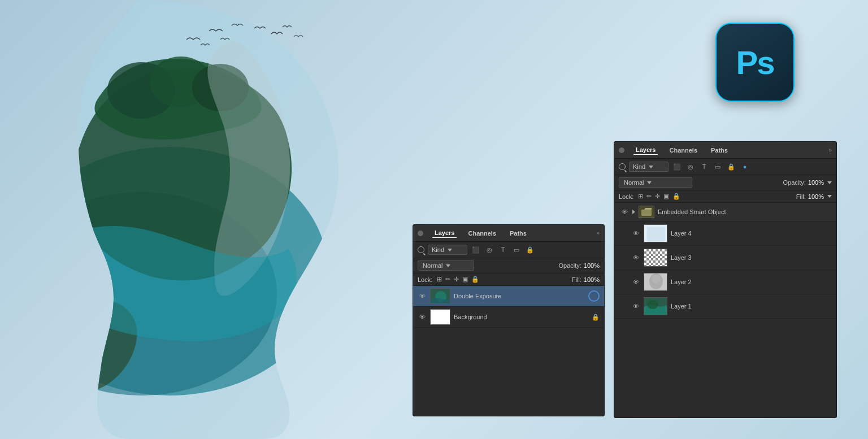 This screenshot has height=439, width=868. What do you see at coordinates (745, 167) in the screenshot?
I see `filter-active-btn-large: ●` at bounding box center [745, 167].